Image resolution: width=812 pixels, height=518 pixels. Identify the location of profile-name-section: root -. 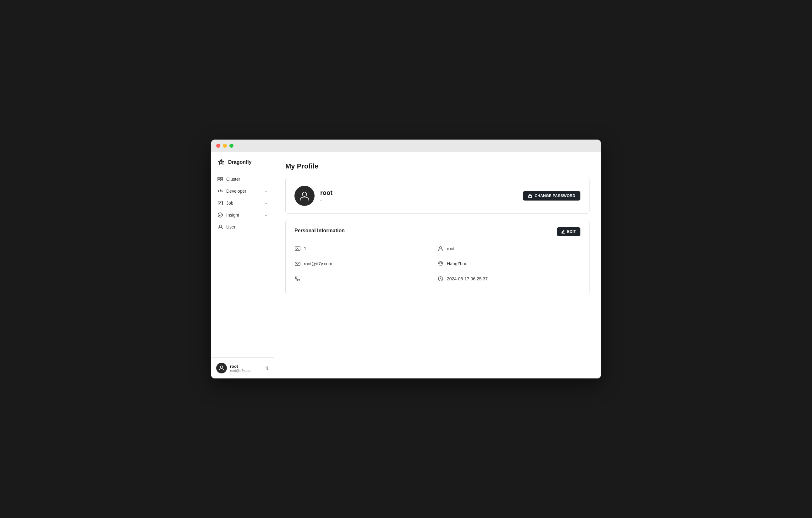
(326, 196).